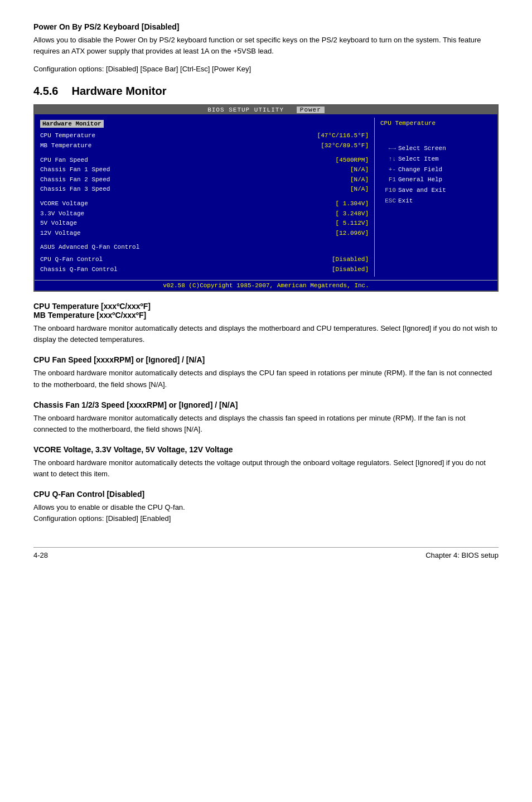 Image resolution: width=532 pixels, height=802 pixels. I want to click on bios-row-chassis-fan3: Chassis Fan 3 Speed [N/A], so click(204, 190).